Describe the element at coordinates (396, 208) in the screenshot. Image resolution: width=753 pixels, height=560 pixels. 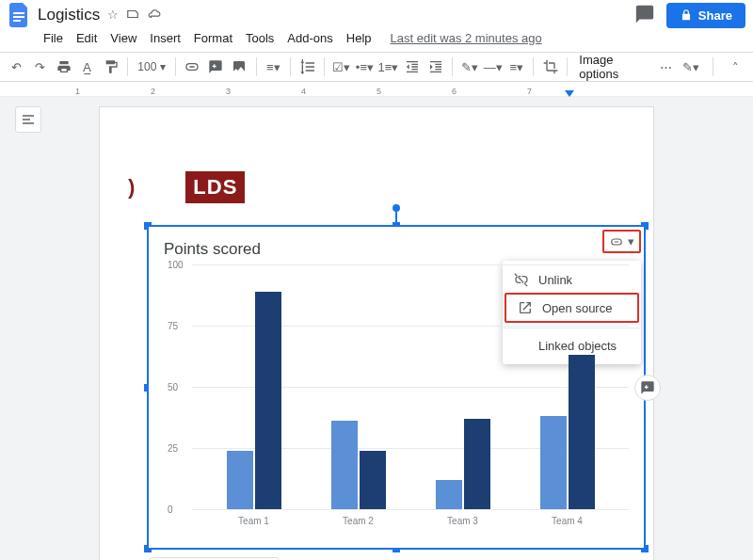
I see `rotate-handle` at that location.